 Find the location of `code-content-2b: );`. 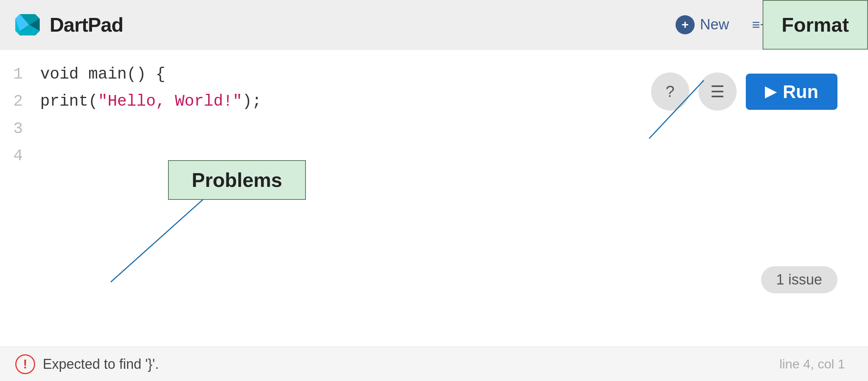

code-content-2b: ); is located at coordinates (252, 101).